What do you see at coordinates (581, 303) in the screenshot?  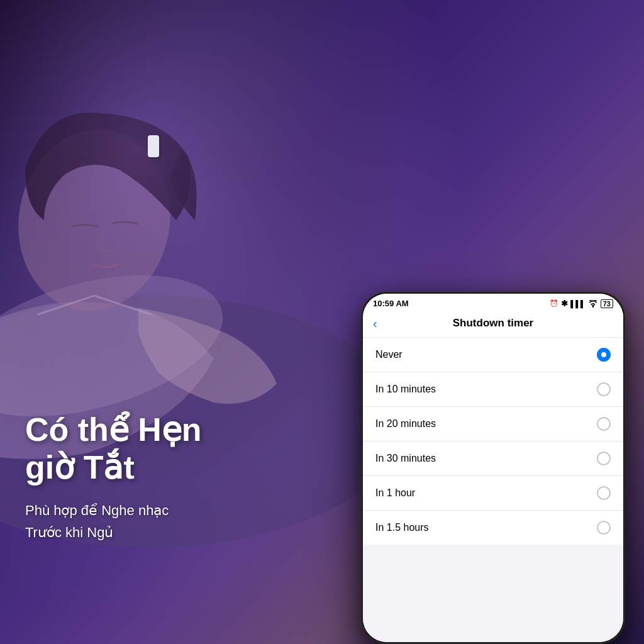 I see `status-icons: ⏰ ✱ ▌▌▌ 73` at bounding box center [581, 303].